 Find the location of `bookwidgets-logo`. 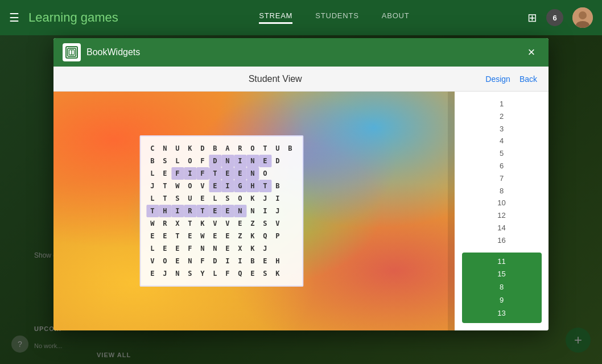

bookwidgets-logo is located at coordinates (72, 52).